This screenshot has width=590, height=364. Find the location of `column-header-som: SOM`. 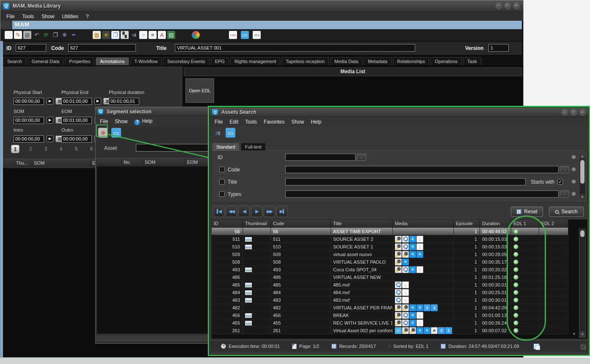

column-header-som: SOM is located at coordinates (61, 163).